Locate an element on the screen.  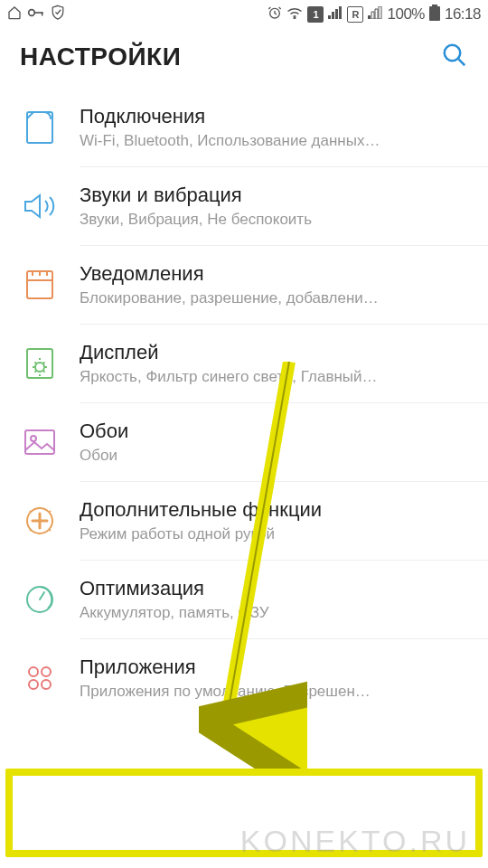
home-icon is located at coordinates (14, 14).